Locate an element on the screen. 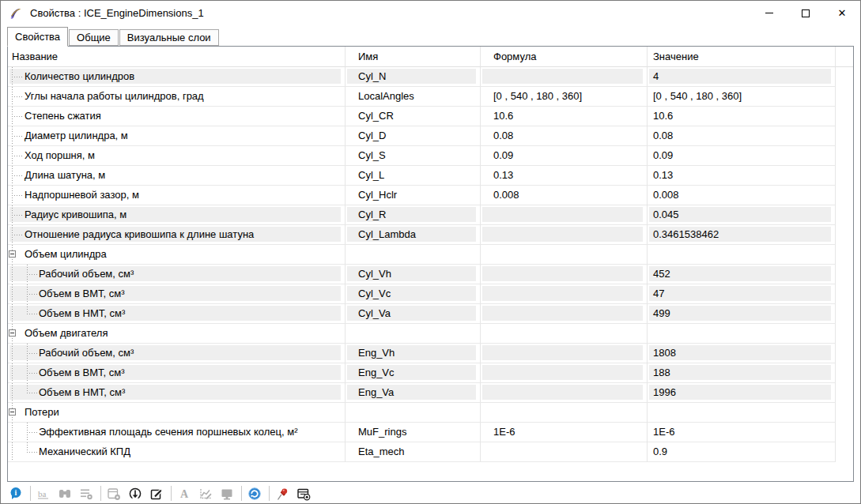 The height and width of the screenshot is (504, 861). cell-name: Количество цилиндров is located at coordinates (177, 77).